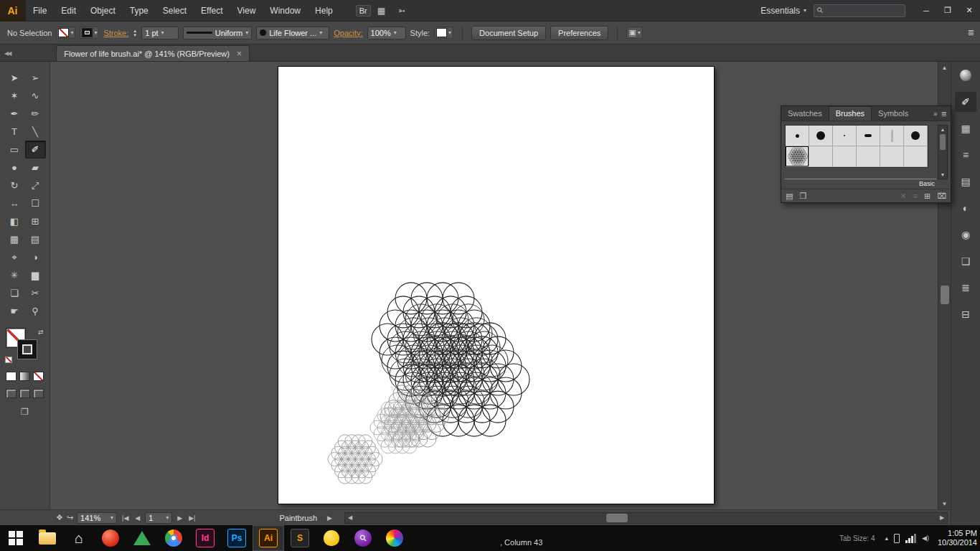 This screenshot has width=980, height=551. I want to click on document-tab: Flower of life brush.ai* @ 141% (RGB/Pre…, so click(153, 53).